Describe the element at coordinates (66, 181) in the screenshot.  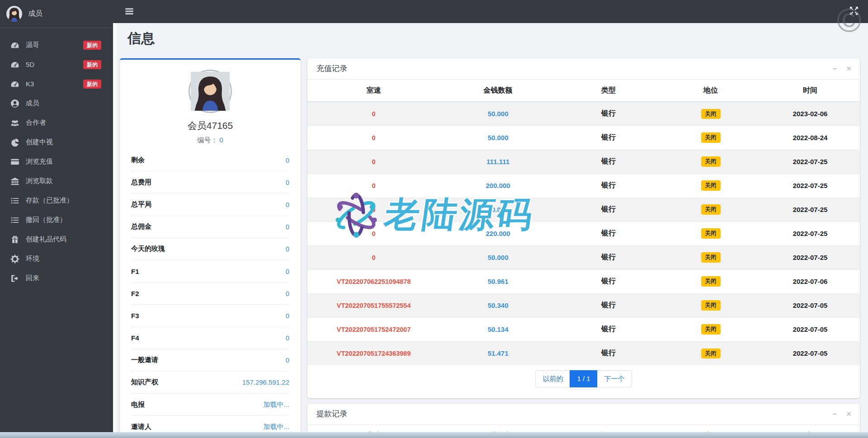
I see `sidebar-item-label: 浏览取款` at that location.